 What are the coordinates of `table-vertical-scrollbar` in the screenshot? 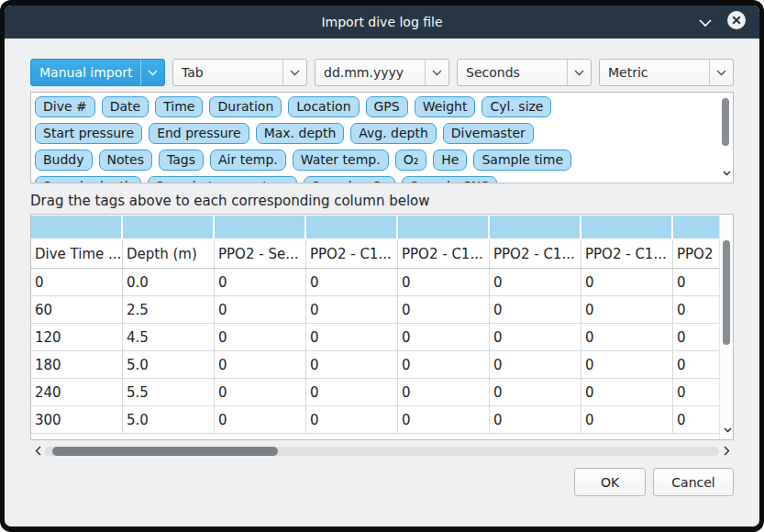 It's located at (726, 327).